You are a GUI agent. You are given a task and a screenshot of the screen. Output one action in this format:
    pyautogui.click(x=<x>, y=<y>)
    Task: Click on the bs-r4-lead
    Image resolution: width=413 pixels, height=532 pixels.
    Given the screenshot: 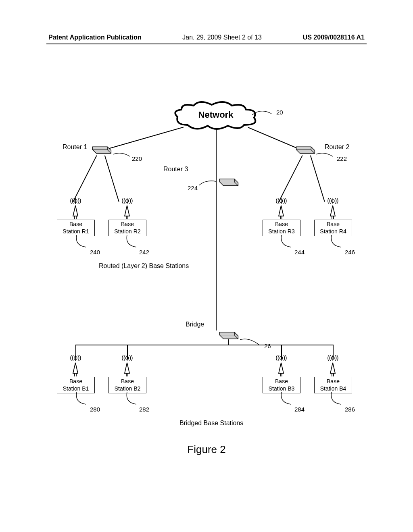 What is the action you would take?
    pyautogui.click(x=338, y=243)
    